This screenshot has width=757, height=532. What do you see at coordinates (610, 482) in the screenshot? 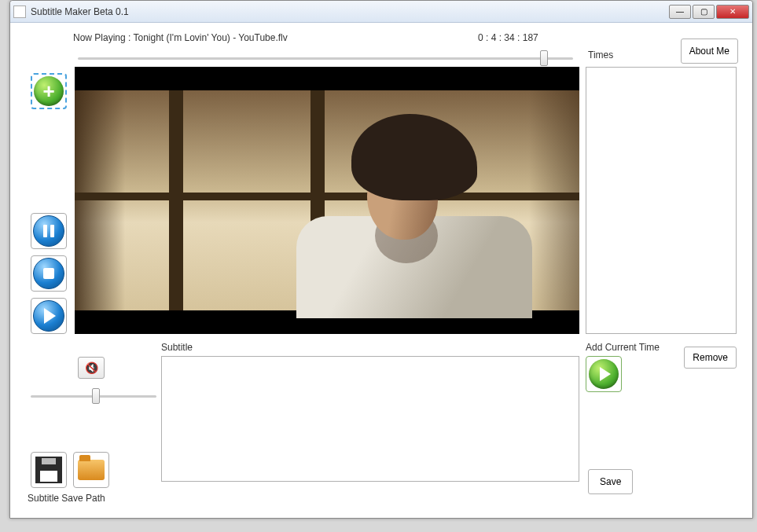
I see `save-button: Save` at bounding box center [610, 482].